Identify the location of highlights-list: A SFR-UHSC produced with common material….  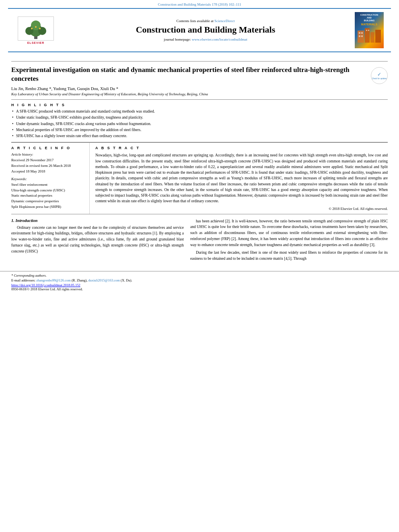
(200, 124).